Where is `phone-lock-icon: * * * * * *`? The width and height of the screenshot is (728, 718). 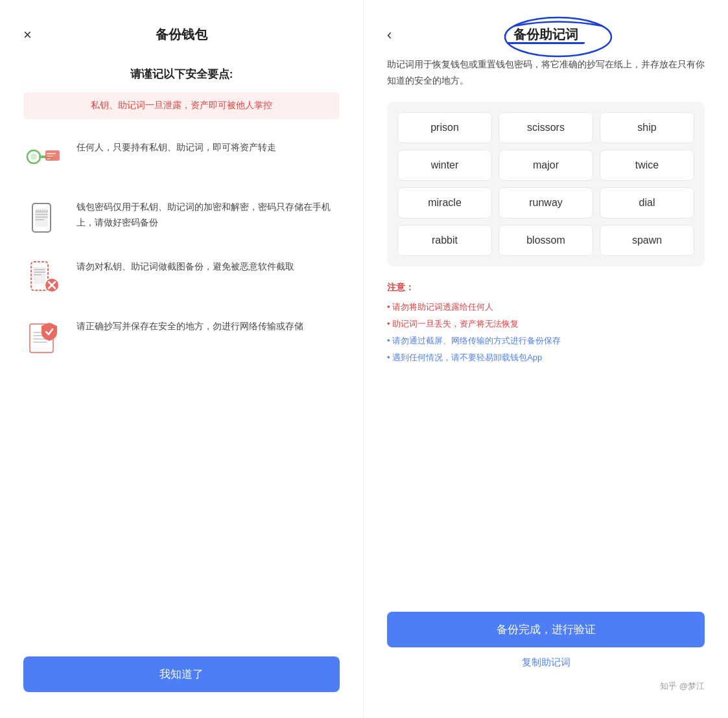
phone-lock-icon: * * * * * * is located at coordinates (44, 218).